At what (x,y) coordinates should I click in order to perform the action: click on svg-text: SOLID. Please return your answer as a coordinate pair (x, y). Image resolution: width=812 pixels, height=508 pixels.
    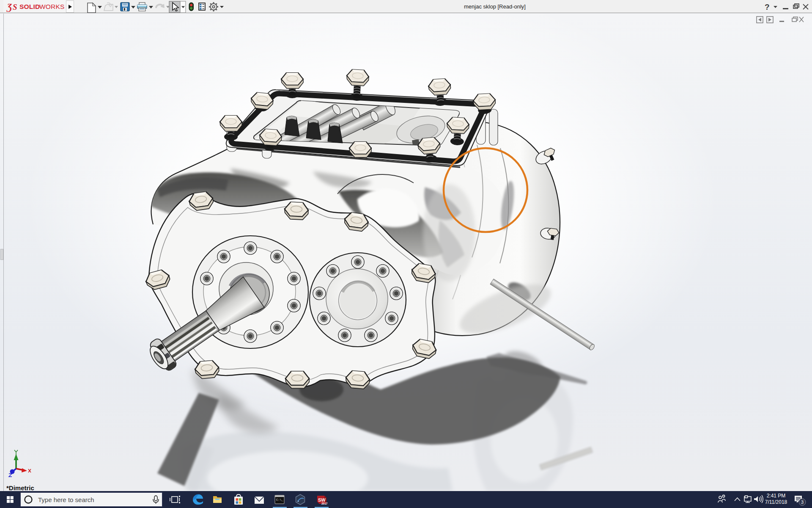
    Looking at the image, I should click on (30, 7).